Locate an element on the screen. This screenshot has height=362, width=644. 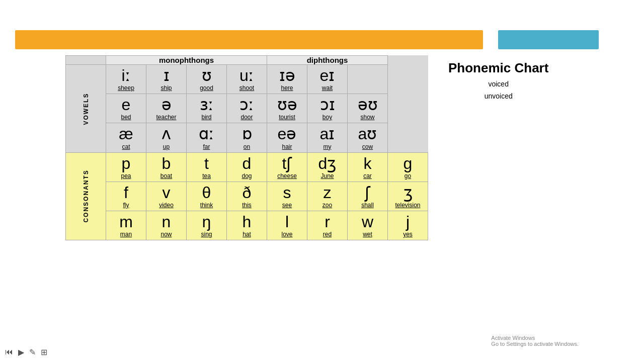
orange-accent-bar is located at coordinates (249, 40).